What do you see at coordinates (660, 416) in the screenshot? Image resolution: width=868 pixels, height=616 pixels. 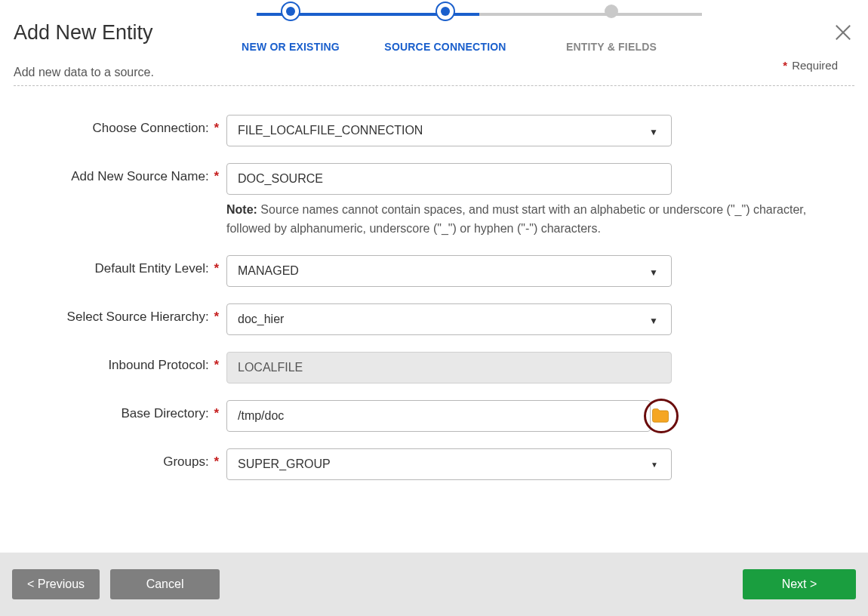 I see `browse-folder-button` at bounding box center [660, 416].